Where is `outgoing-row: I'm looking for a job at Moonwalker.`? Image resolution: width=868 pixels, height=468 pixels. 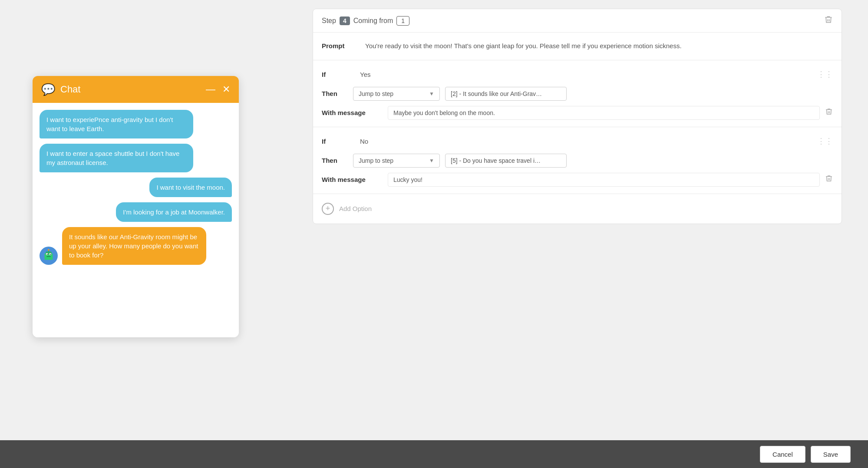 outgoing-row: I'm looking for a job at Moonwalker. is located at coordinates (135, 212).